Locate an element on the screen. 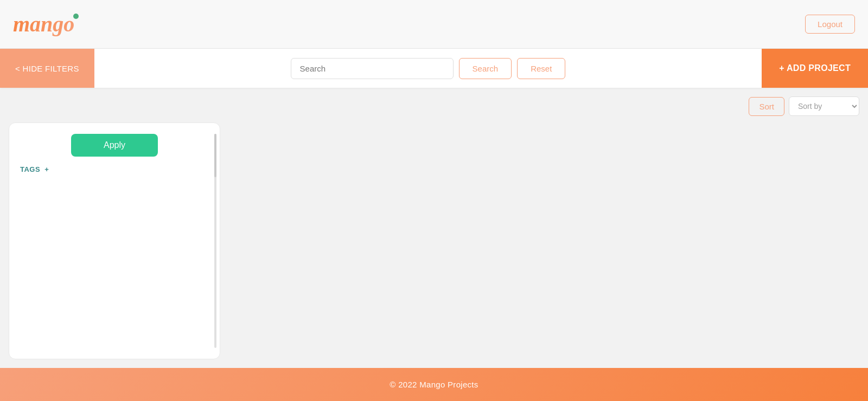 The width and height of the screenshot is (868, 401). search-input is located at coordinates (372, 68).